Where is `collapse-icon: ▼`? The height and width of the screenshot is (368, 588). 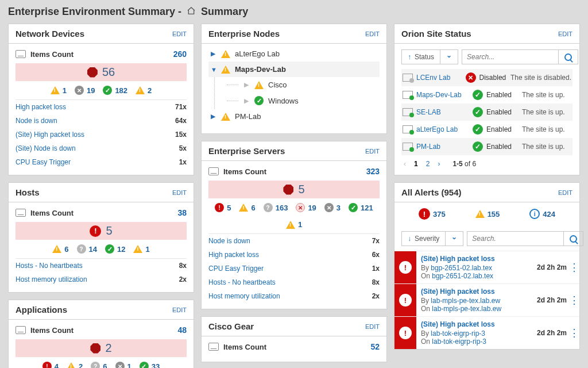
collapse-icon: ▼ is located at coordinates (214, 70).